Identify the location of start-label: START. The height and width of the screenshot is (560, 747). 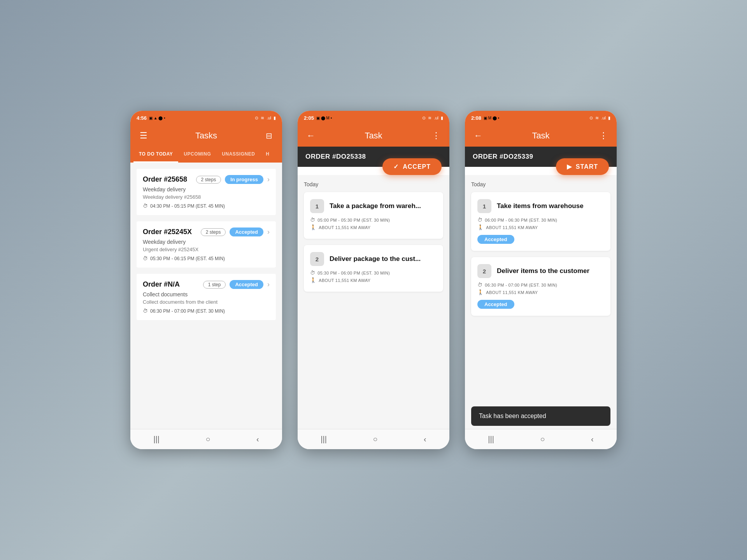
(587, 167).